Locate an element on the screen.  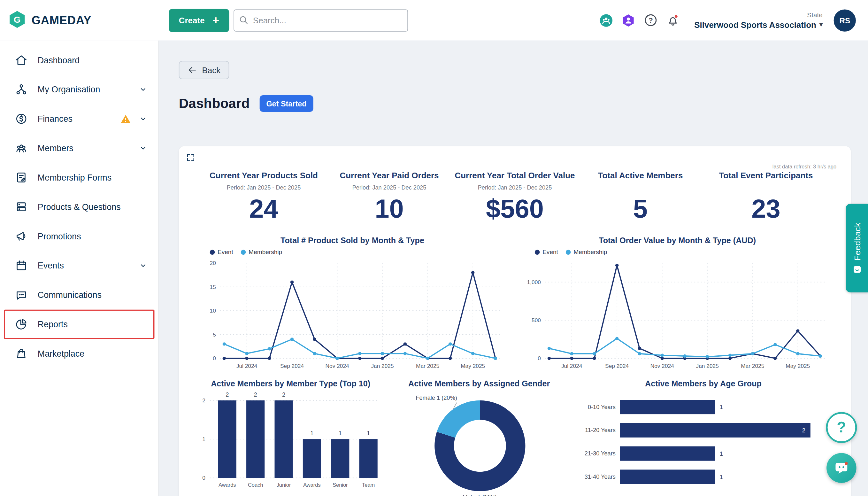
passport-icon is located at coordinates (628, 20).